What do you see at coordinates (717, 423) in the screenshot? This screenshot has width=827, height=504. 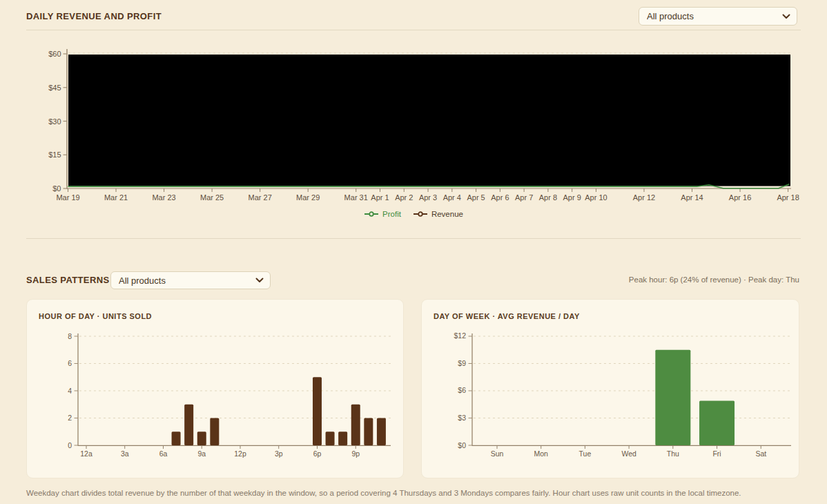 I see `bar-fri` at bounding box center [717, 423].